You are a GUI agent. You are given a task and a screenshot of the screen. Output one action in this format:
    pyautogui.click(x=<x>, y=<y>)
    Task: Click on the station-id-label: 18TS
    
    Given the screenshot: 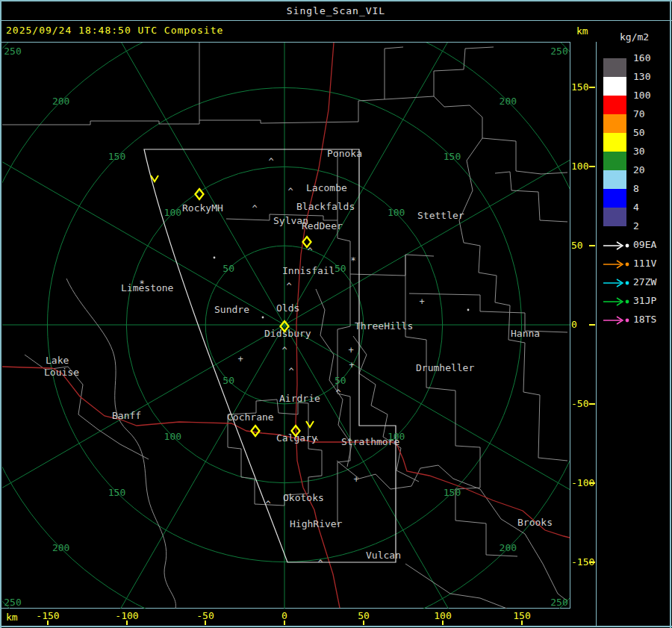 What is the action you would take?
    pyautogui.click(x=645, y=320)
    